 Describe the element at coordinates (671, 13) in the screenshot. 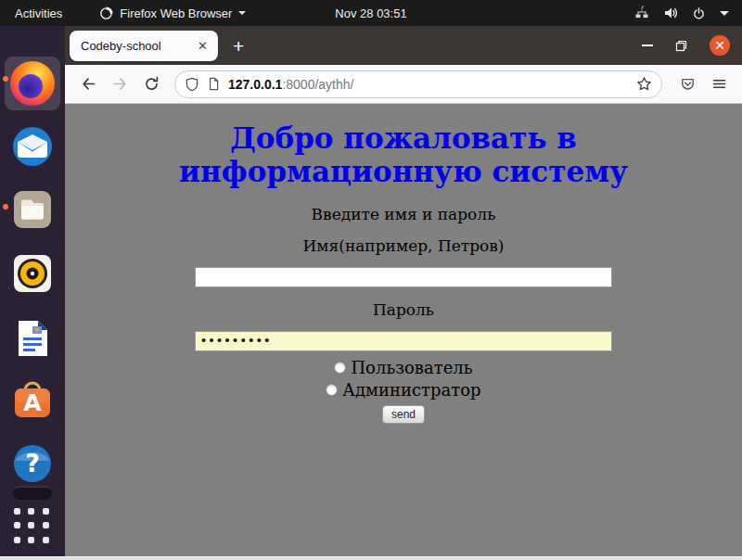

I see `volume-icon` at that location.